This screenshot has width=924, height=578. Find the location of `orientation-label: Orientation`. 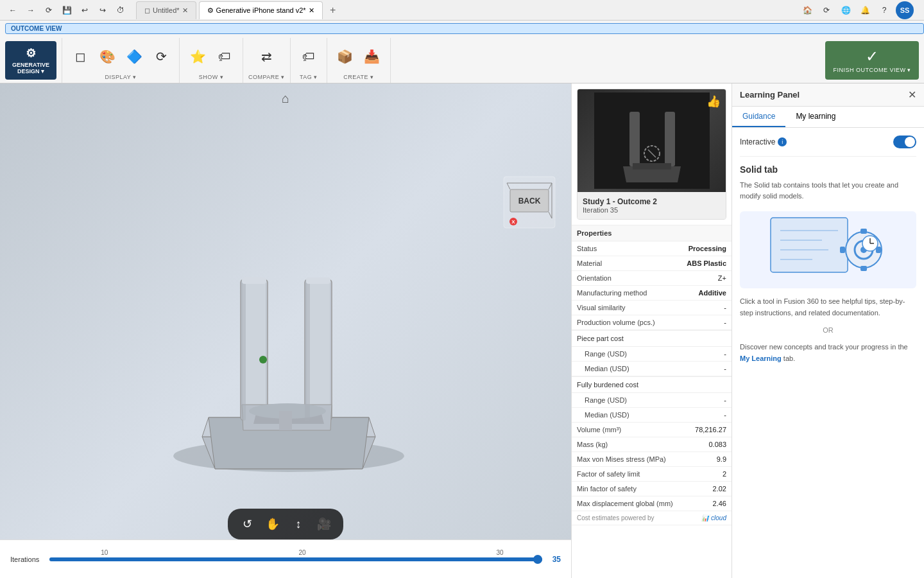

orientation-label: Orientation is located at coordinates (594, 278).